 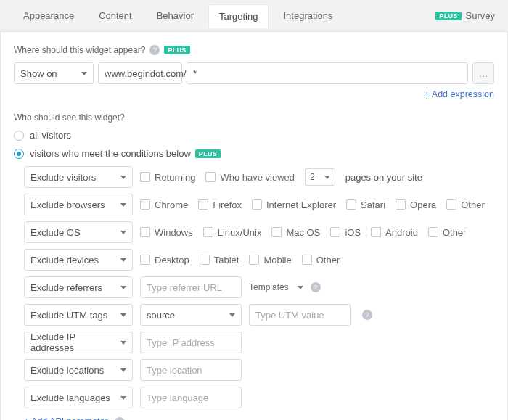 I want to click on row-locations: Exclude locations, so click(x=259, y=370).